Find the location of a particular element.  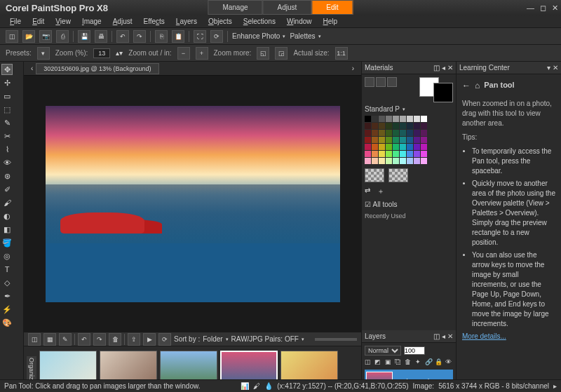

tab-adjust: Adjust is located at coordinates (288, 7).